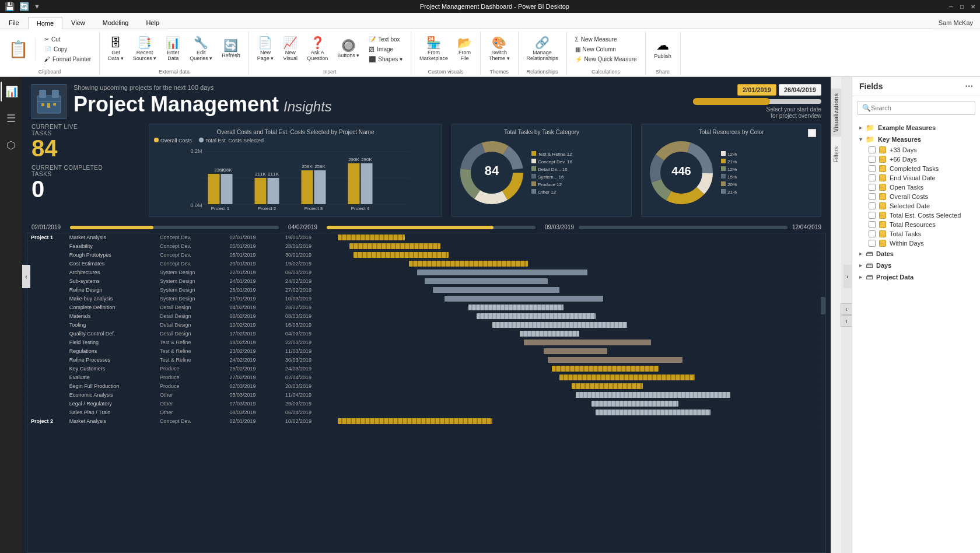  I want to click on buttons-button: 🔘Buttons ▾, so click(348, 49).